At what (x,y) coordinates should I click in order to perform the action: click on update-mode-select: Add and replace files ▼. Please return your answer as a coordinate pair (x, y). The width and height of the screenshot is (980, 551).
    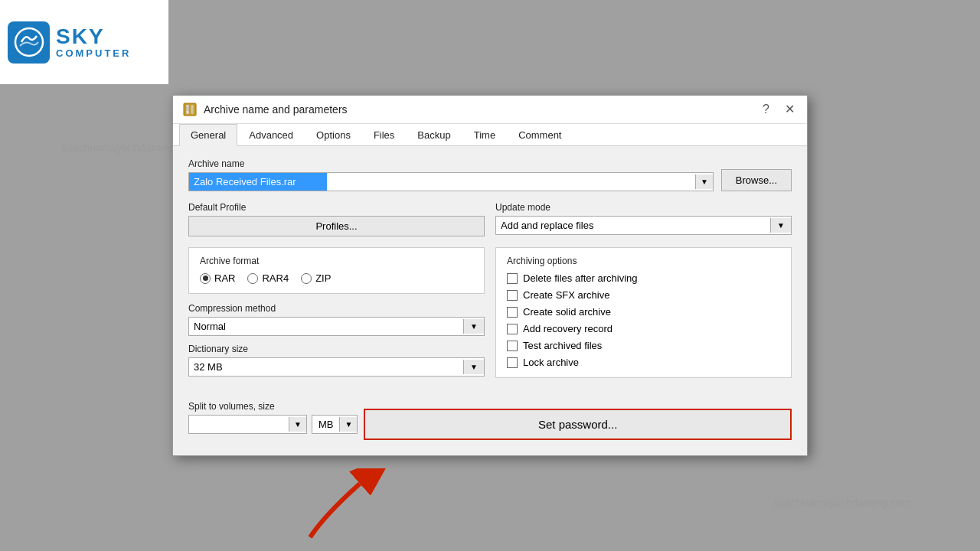
    Looking at the image, I should click on (643, 225).